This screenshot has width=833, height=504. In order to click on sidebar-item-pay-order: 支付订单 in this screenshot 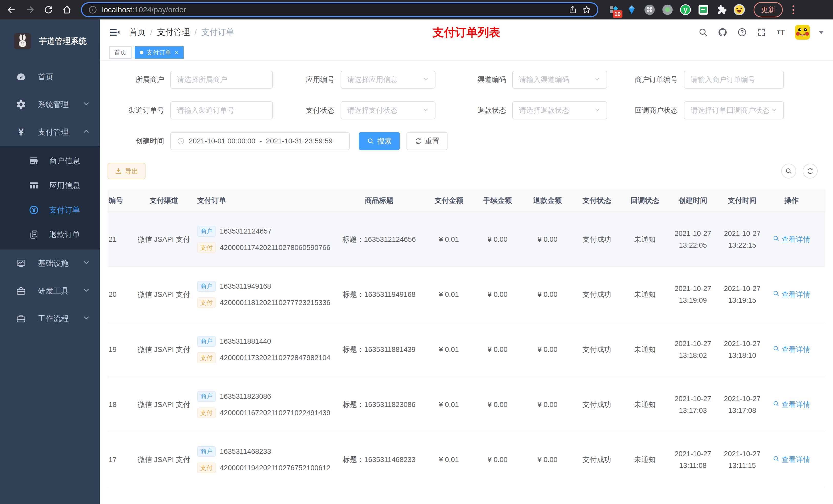, I will do `click(50, 210)`.